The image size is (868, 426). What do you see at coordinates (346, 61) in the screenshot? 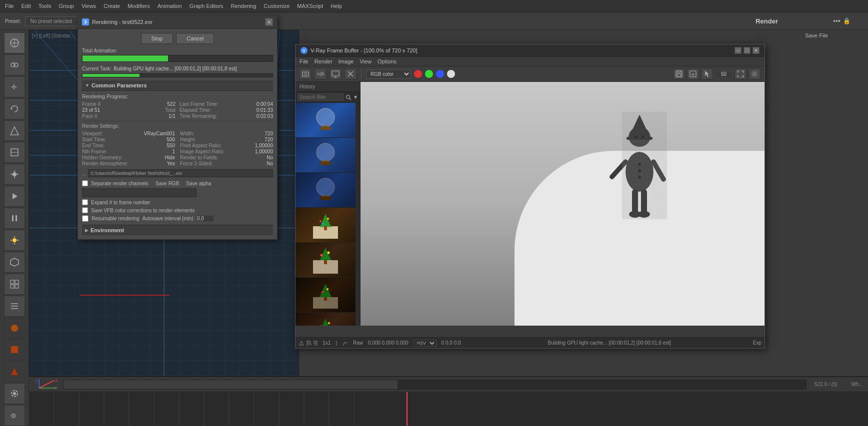
I see `vfb-menu-image: Image` at bounding box center [346, 61].